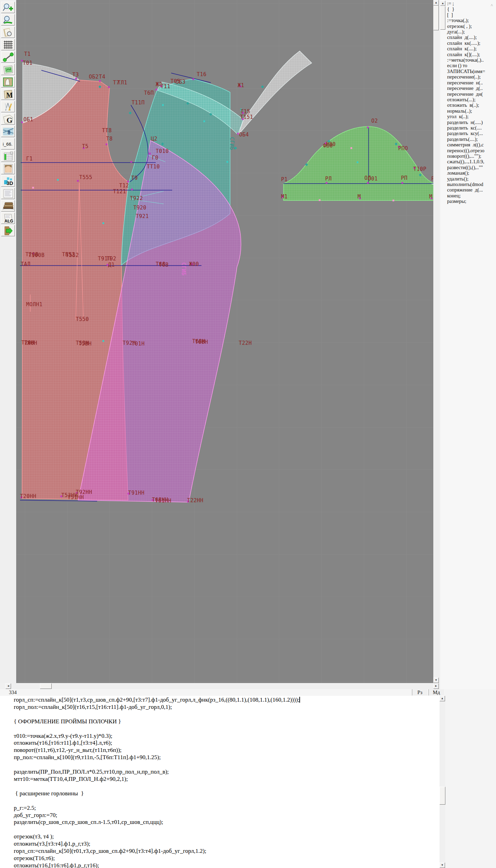  What do you see at coordinates (436, 680) in the screenshot?
I see `scroll-down-arrow: ▼` at bounding box center [436, 680].